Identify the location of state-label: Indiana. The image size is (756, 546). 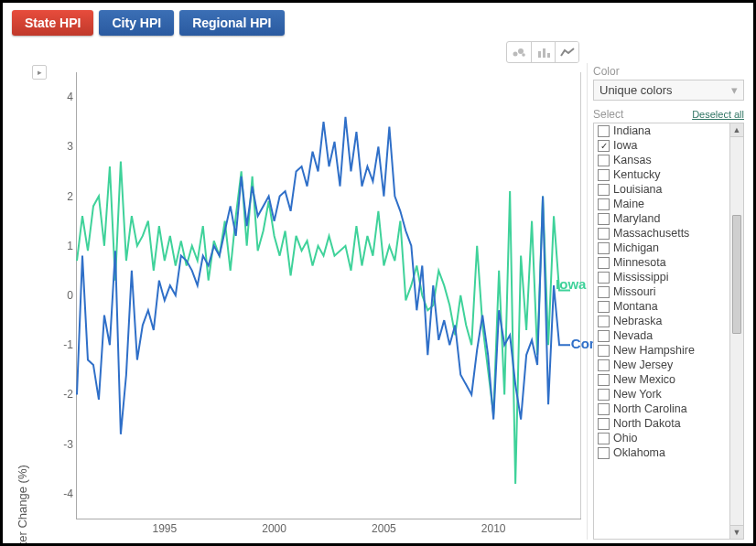
(632, 131).